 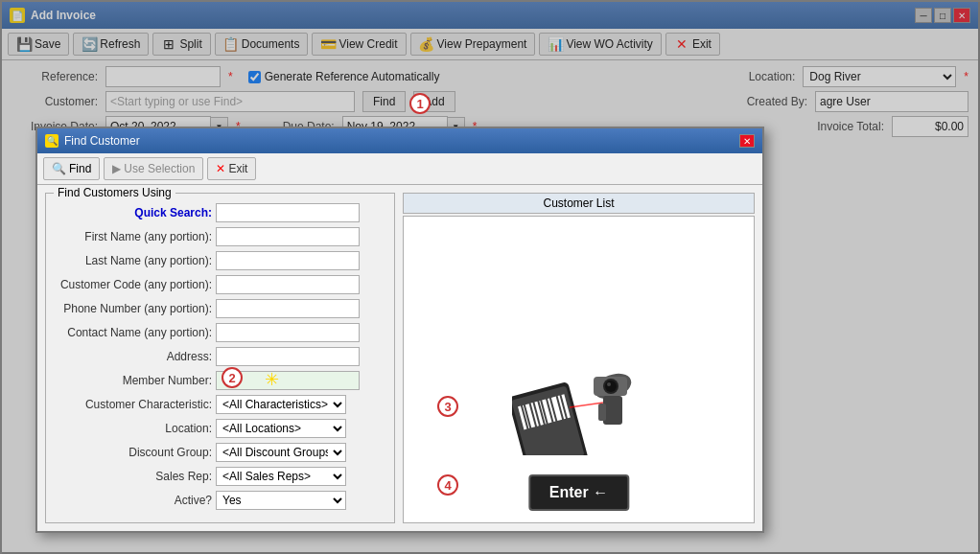 What do you see at coordinates (281, 500) in the screenshot?
I see `active-select-wrapper: Yes No All` at bounding box center [281, 500].